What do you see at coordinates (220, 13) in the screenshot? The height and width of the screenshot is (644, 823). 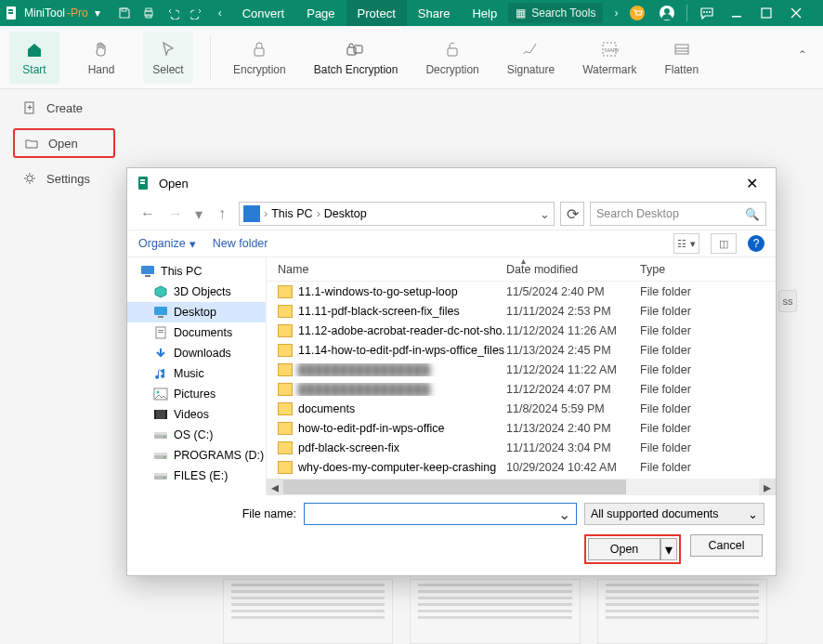 I see `title-chevron-left-icon: ‹` at bounding box center [220, 13].